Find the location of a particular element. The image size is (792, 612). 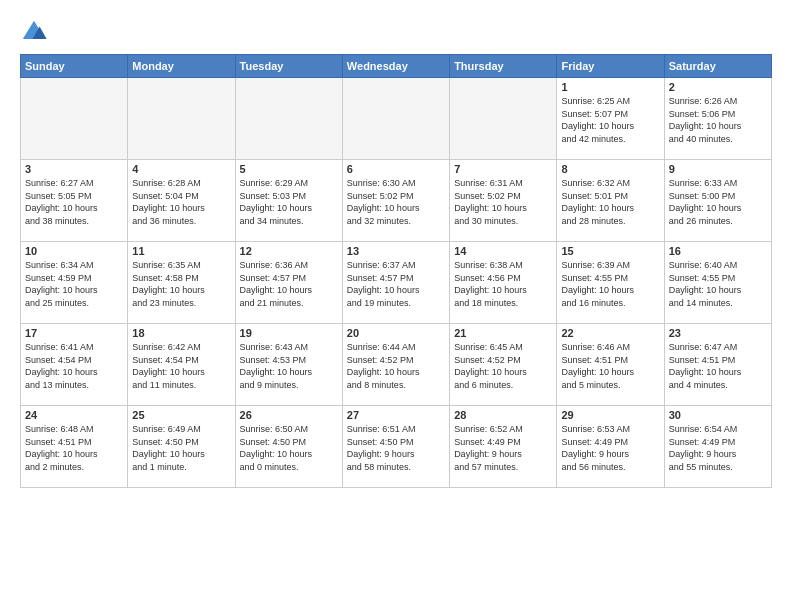

day-number: 25 is located at coordinates (181, 415).